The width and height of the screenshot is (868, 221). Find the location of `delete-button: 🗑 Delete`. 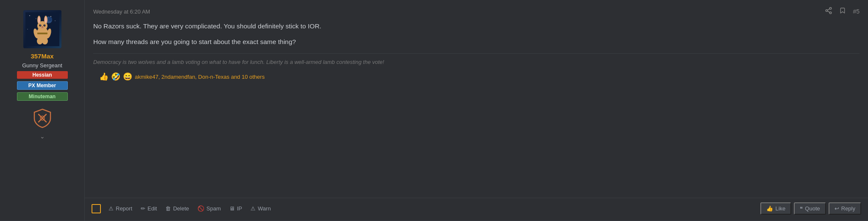

delete-button: 🗑 Delete is located at coordinates (177, 208).